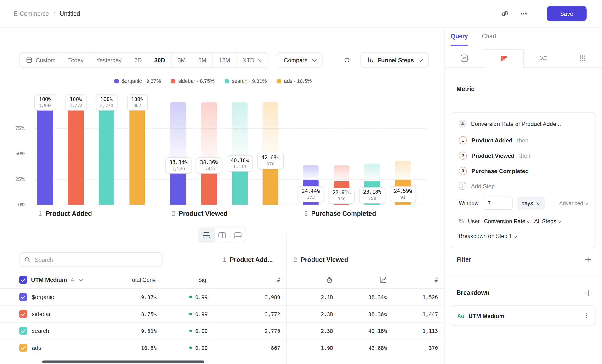 This screenshot has width=602, height=364. I want to click on chart-type-insights-tab, so click(464, 58).